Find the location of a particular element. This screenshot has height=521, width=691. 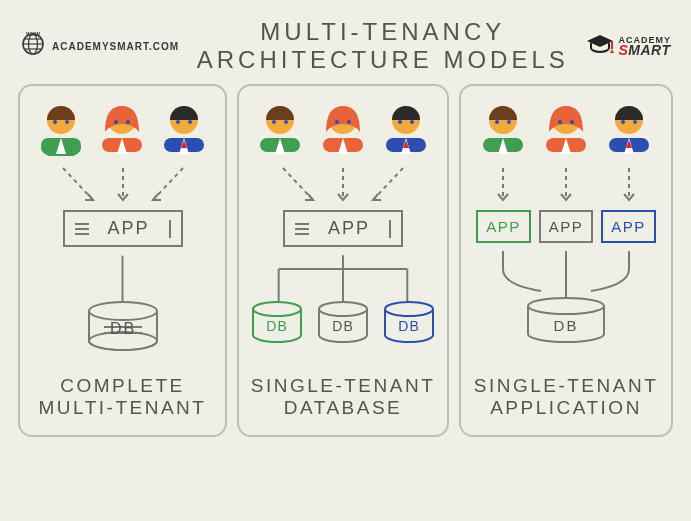

brand-logo: ACADEMY SMART is located at coordinates (628, 46).